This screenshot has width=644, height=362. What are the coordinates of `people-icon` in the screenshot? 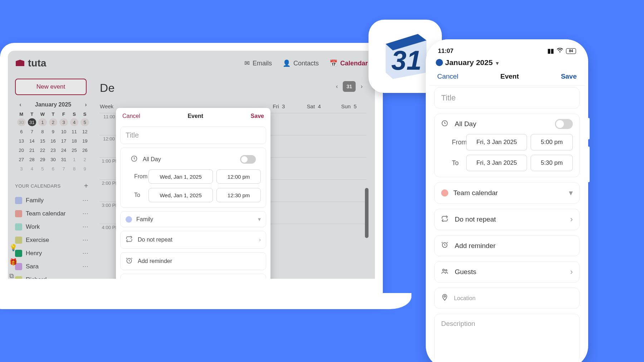 It's located at (445, 272).